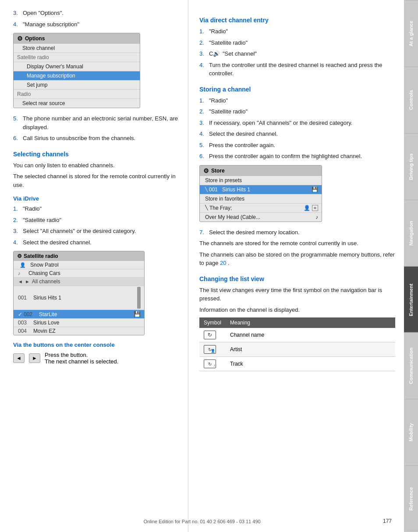  Describe the element at coordinates (204, 156) in the screenshot. I see `storing-num6: 6.` at that location.